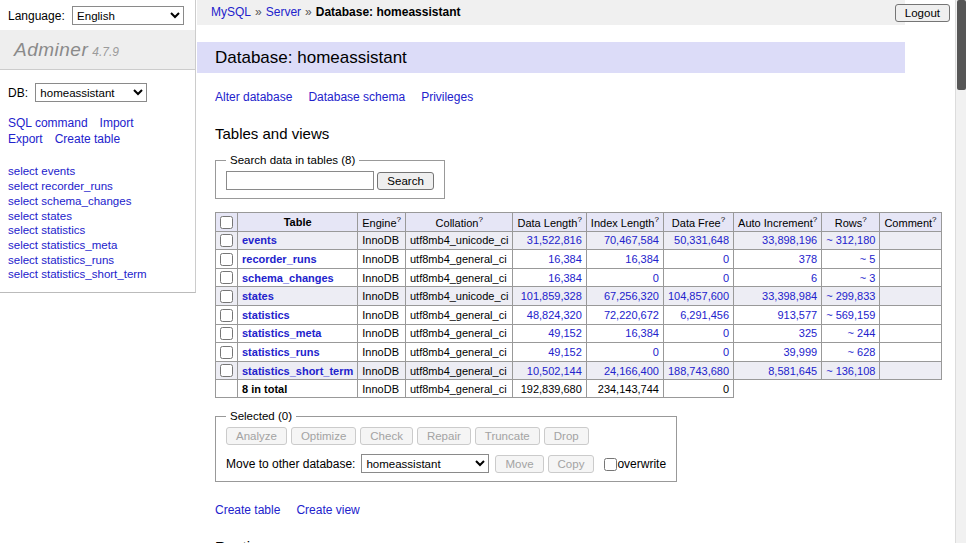 Image resolution: width=966 pixels, height=543 pixels. Describe the element at coordinates (356, 97) in the screenshot. I see `database-schema-link: Database schema` at that location.